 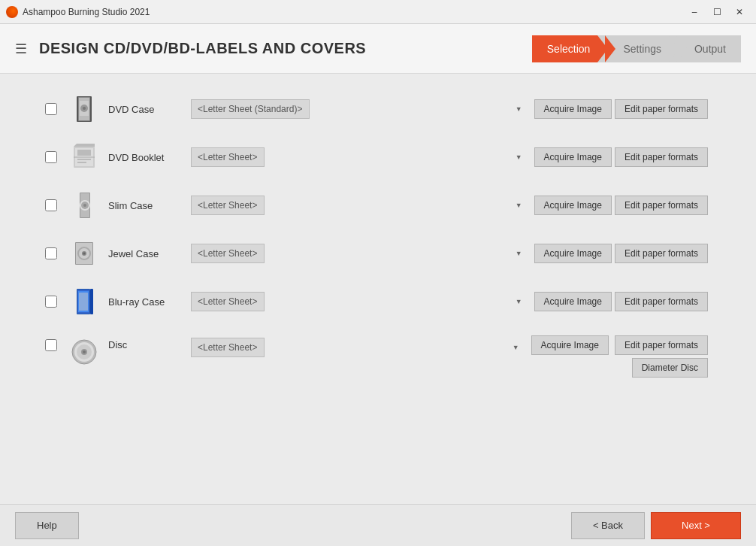 What do you see at coordinates (378, 253) in the screenshot?
I see `list-item: Jewel Case <Letter Sheet> Acquire Image …` at bounding box center [378, 253].